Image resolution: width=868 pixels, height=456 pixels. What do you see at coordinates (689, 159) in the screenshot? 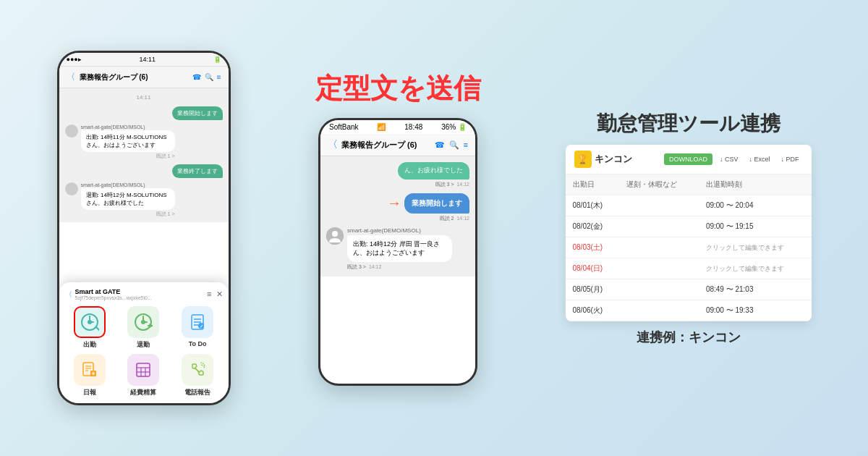
I see `download-button: DOWNLOAD` at bounding box center [689, 159].